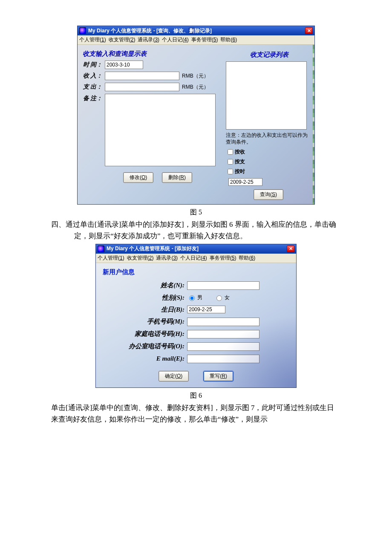 The image size is (392, 555). Describe the element at coordinates (197, 249) in the screenshot. I see `window-title: My Diary 个人信息管理系统 - [添加好友]` at that location.